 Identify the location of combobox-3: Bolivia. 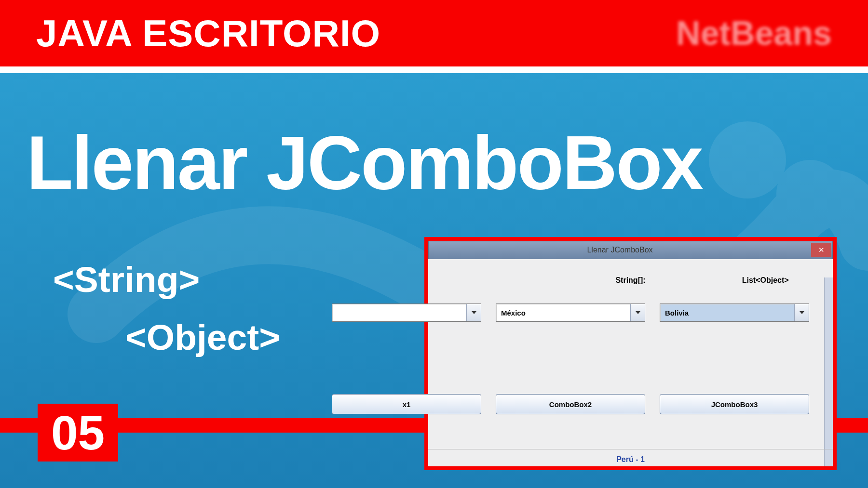
(734, 313).